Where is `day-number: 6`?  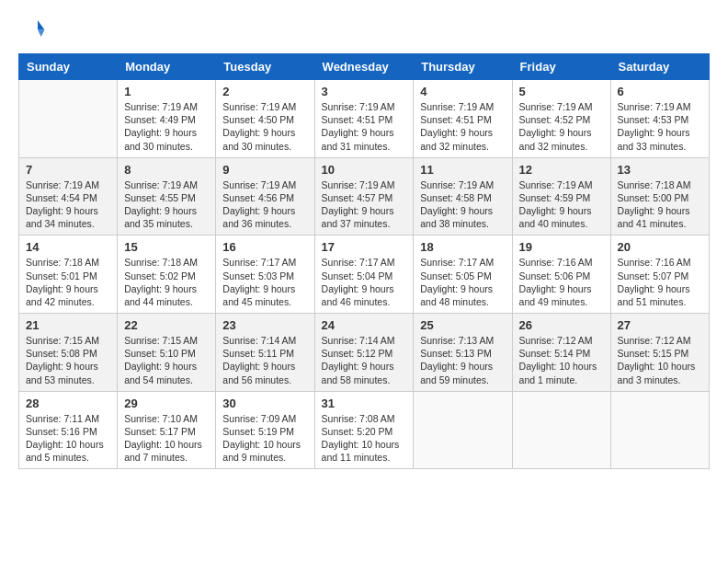 day-number: 6 is located at coordinates (660, 92).